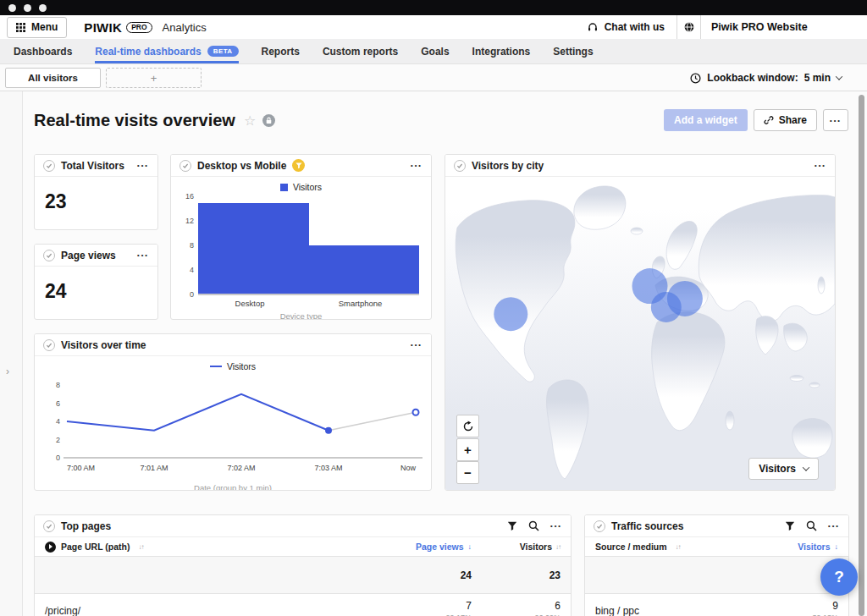 The height and width of the screenshot is (616, 867). Describe the element at coordinates (95, 547) in the screenshot. I see `column-page-url: Page URL (path)` at that location.